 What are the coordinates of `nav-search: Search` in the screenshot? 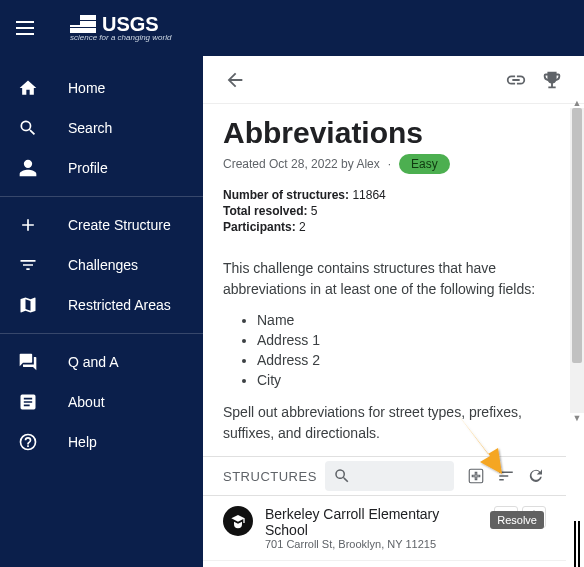 It's located at (102, 128).